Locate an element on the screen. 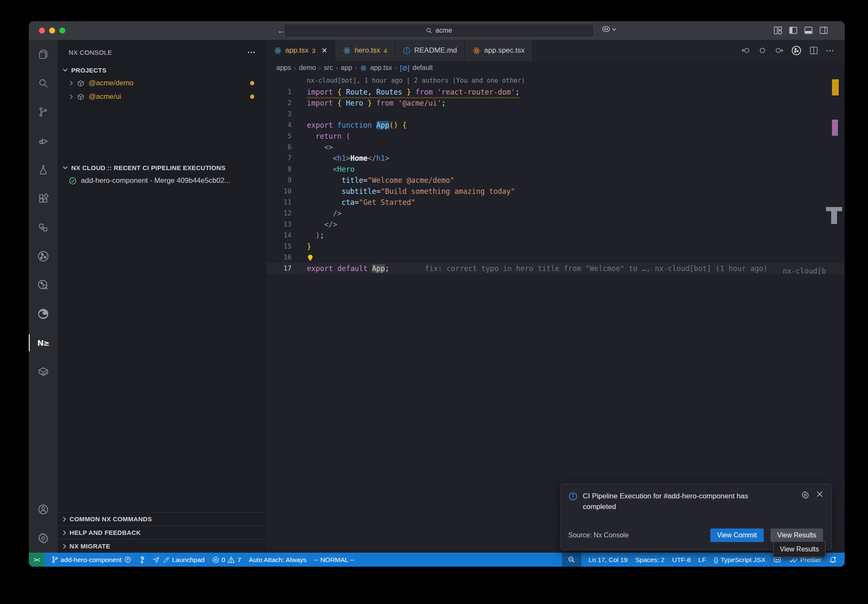 This screenshot has height=604, width=868. code-line-3: 3 is located at coordinates (555, 114).